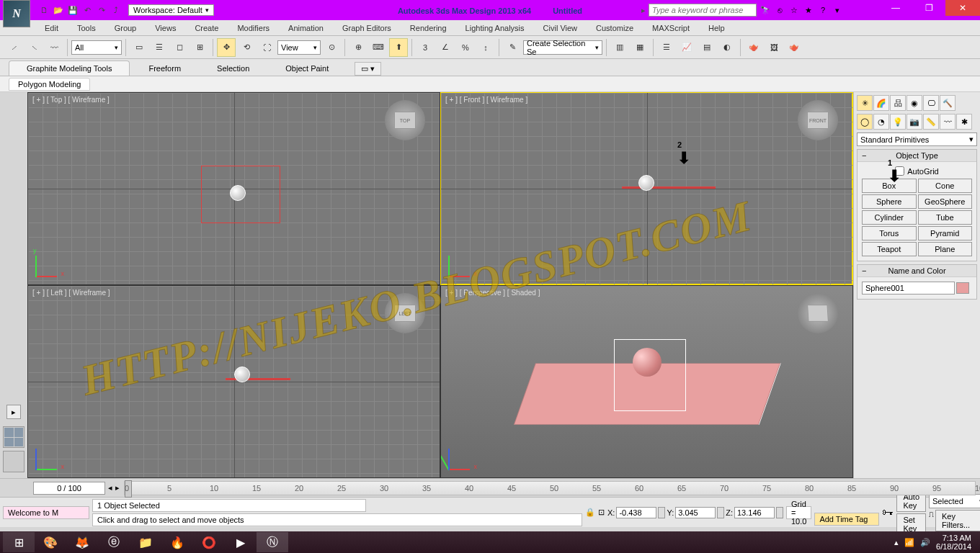 The image size is (980, 553). What do you see at coordinates (331, 48) in the screenshot?
I see `use-center-icon: ⊙` at bounding box center [331, 48].